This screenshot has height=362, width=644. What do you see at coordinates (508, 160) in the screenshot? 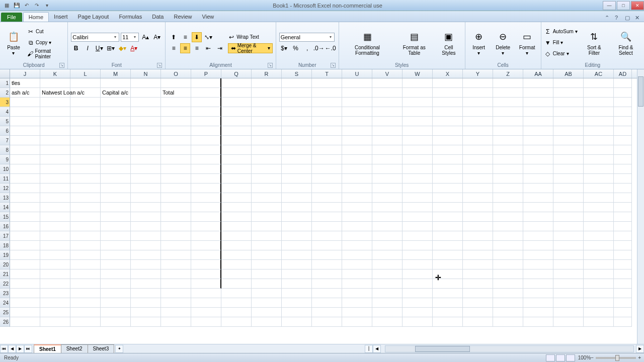
I see `cell-Z9` at bounding box center [508, 160].